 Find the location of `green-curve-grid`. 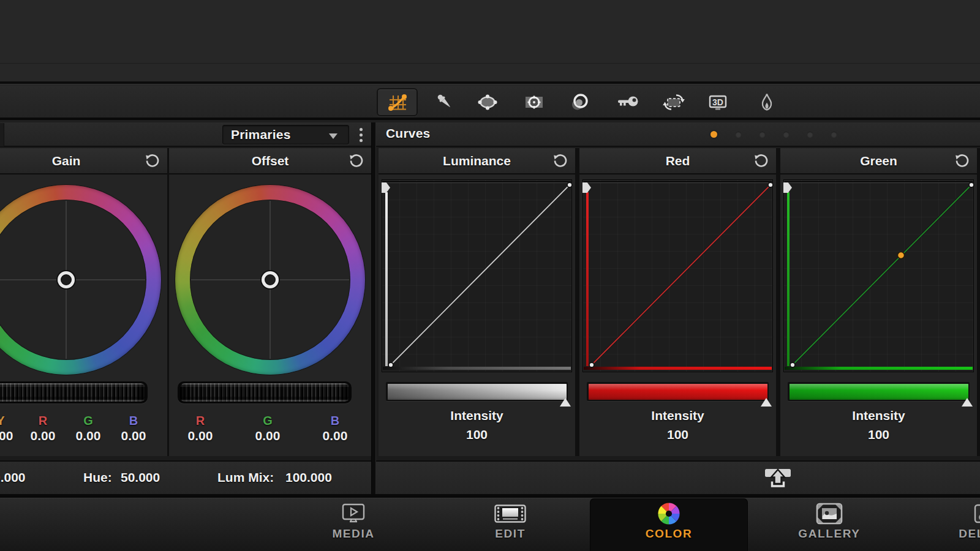

green-curve-grid is located at coordinates (878, 276).